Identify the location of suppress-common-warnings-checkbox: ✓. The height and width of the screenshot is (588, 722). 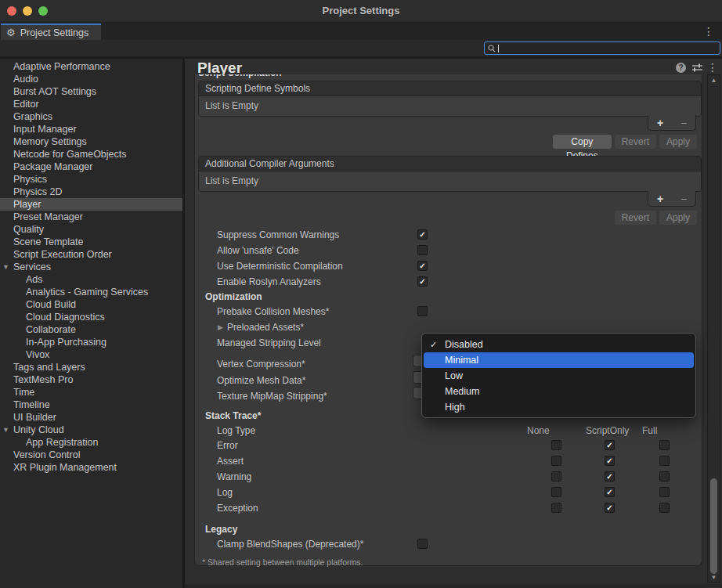
(423, 235).